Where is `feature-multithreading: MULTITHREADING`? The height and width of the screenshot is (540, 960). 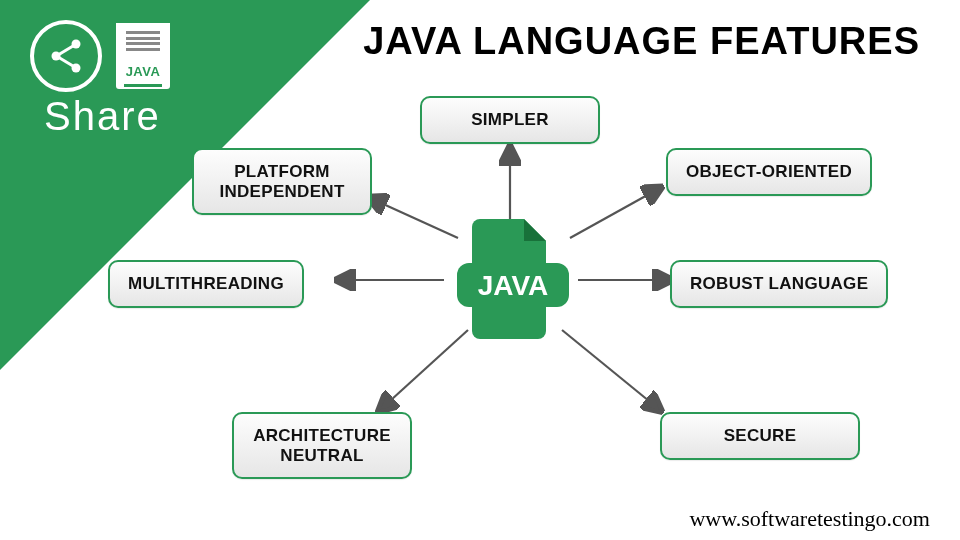 feature-multithreading: MULTITHREADING is located at coordinates (206, 284).